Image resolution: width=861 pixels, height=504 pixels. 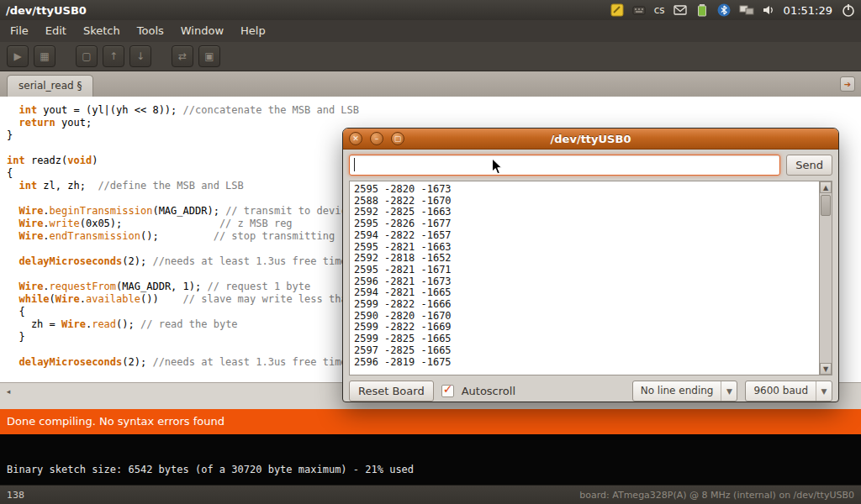 I want to click on serial-output-line: 2594 -2822 -1657, so click(x=590, y=236).